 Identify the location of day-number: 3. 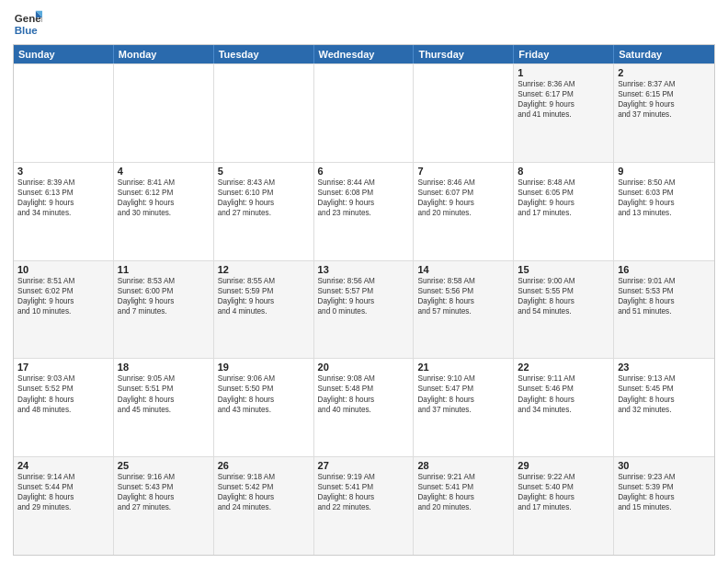
(63, 171).